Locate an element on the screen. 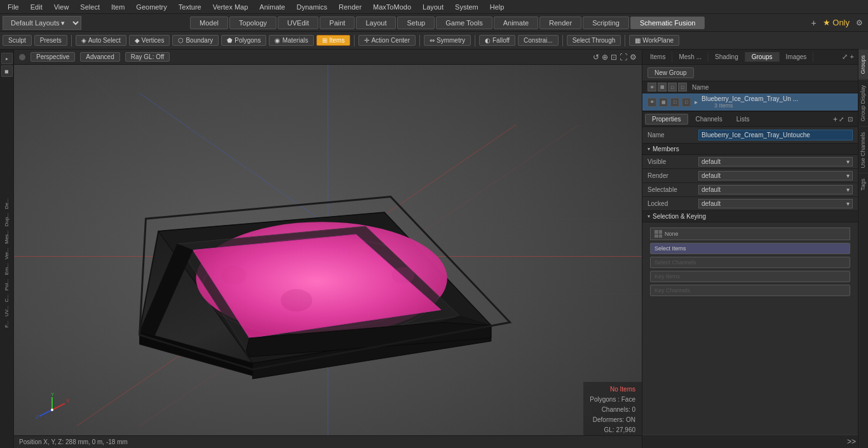 The width and height of the screenshot is (868, 448). vp-fullscreen-icon: ⛶ is located at coordinates (623, 57).